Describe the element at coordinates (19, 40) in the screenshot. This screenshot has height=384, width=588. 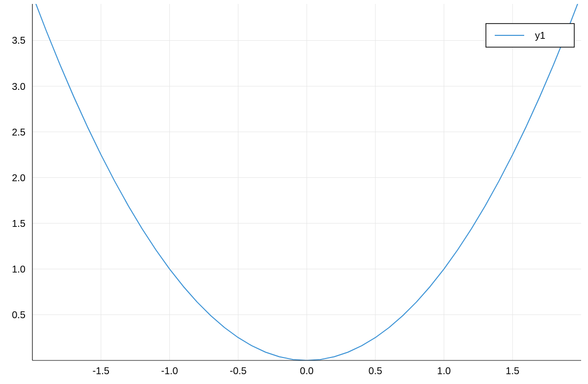
I see `y-tick-label: 3.5` at that location.